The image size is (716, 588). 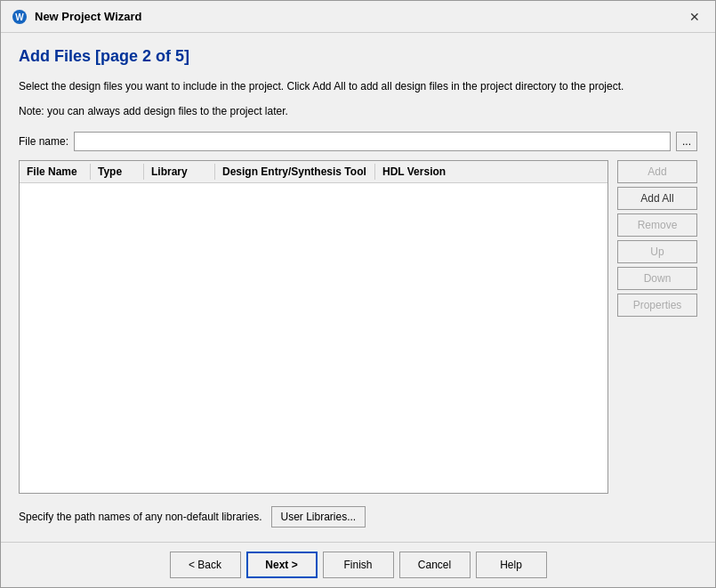 I want to click on add-all-button: Add All, so click(x=657, y=198).